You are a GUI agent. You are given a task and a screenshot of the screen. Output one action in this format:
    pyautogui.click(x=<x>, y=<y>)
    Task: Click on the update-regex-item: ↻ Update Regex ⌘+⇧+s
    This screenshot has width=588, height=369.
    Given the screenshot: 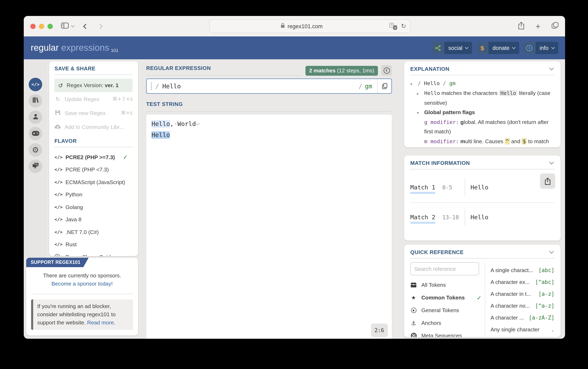 What is the action you would take?
    pyautogui.click(x=94, y=99)
    